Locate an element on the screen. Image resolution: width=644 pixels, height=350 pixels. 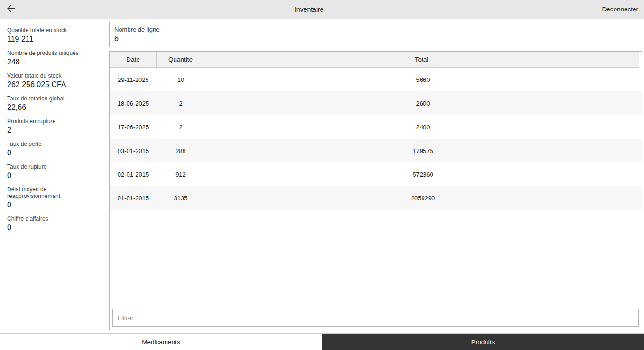
stat-label: Taux de rupture is located at coordinates (54, 167).